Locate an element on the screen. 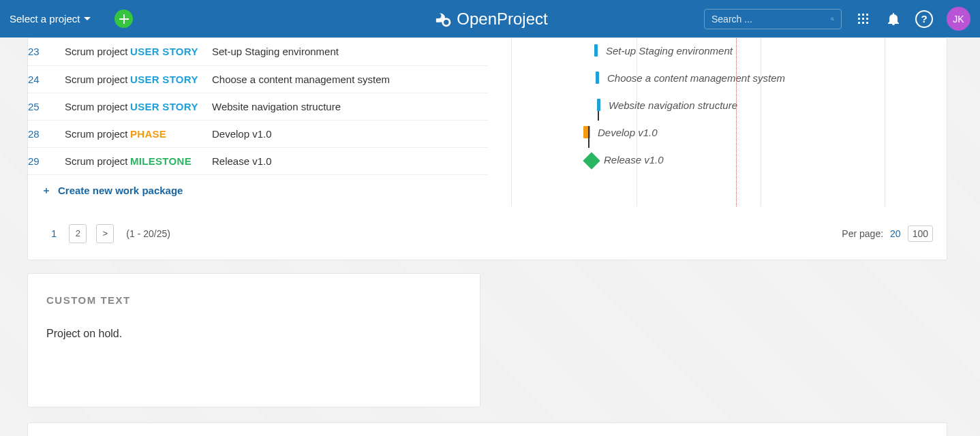 This screenshot has width=980, height=436. pagination-page-2: 2 is located at coordinates (78, 234).